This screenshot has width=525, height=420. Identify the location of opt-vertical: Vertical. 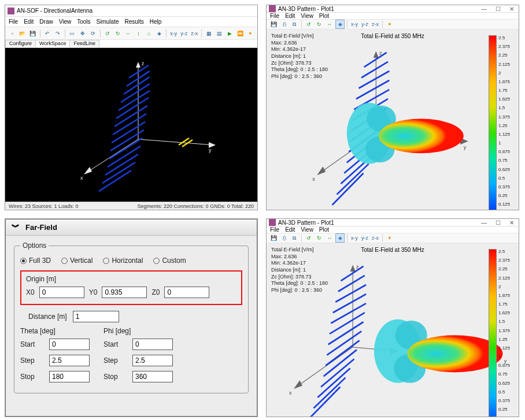
(77, 261).